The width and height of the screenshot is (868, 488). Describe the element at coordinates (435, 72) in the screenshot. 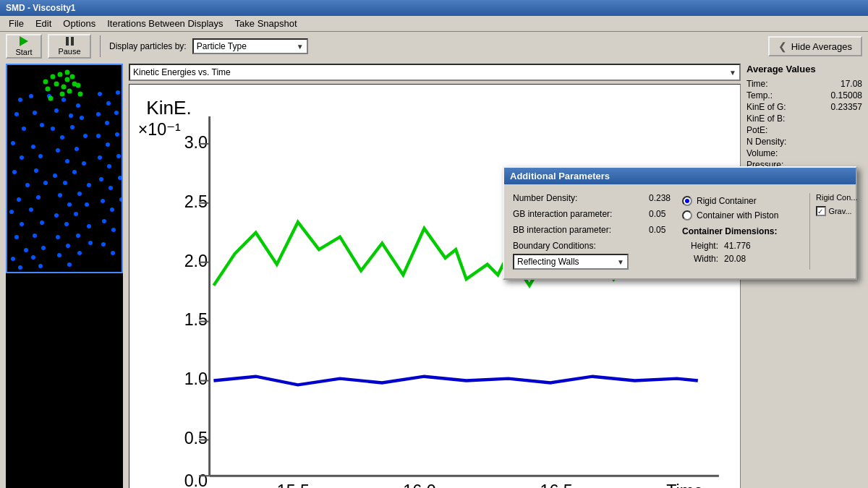

I see `chart-toolbar: Kinetic Energies vs. Time ▼` at that location.